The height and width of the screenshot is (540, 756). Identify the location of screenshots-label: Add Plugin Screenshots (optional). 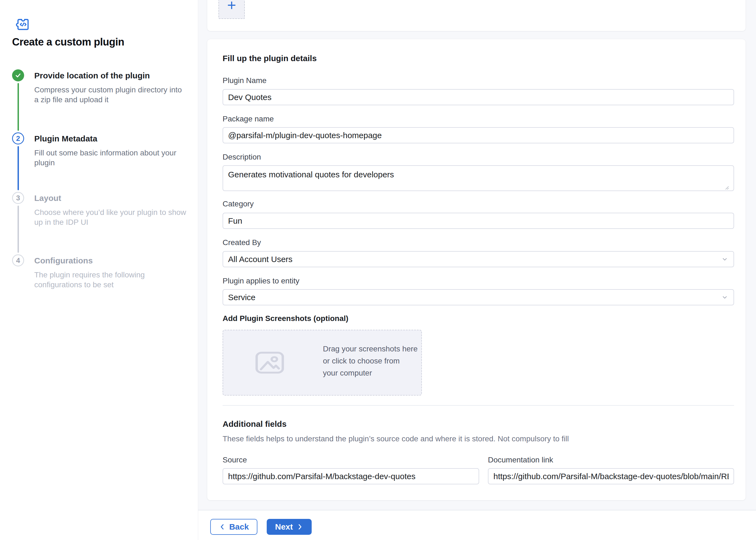
(286, 319).